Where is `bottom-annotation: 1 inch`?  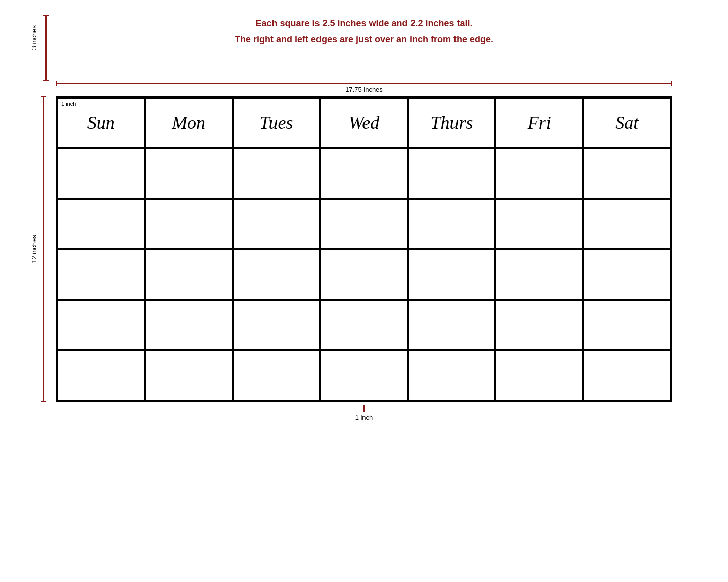
bottom-annotation: 1 inch is located at coordinates (364, 417).